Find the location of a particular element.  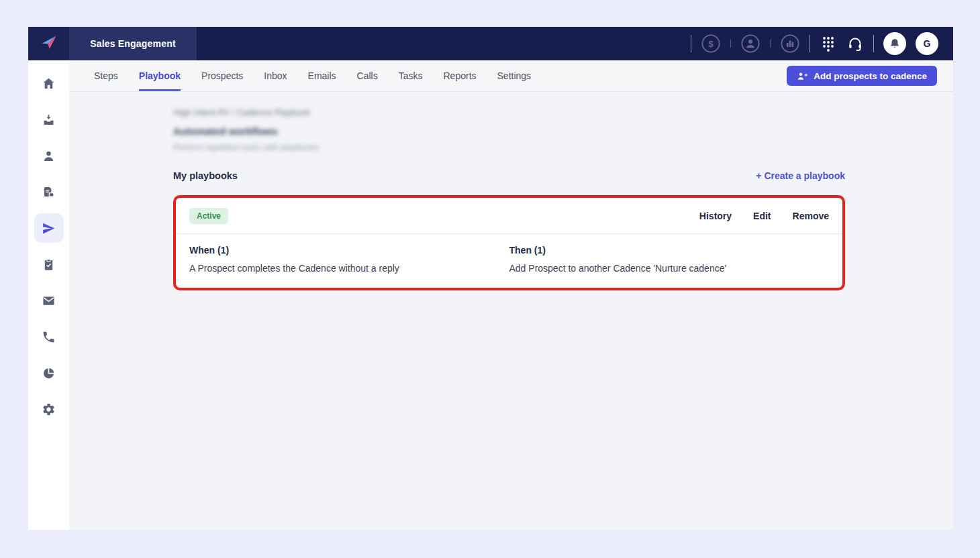

history-button: History is located at coordinates (716, 216).